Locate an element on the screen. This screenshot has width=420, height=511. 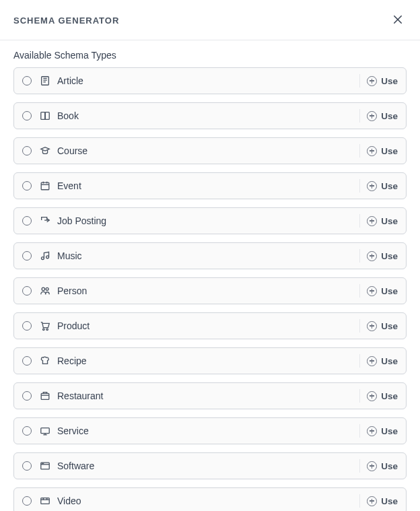
item-label: Product is located at coordinates (209, 326).